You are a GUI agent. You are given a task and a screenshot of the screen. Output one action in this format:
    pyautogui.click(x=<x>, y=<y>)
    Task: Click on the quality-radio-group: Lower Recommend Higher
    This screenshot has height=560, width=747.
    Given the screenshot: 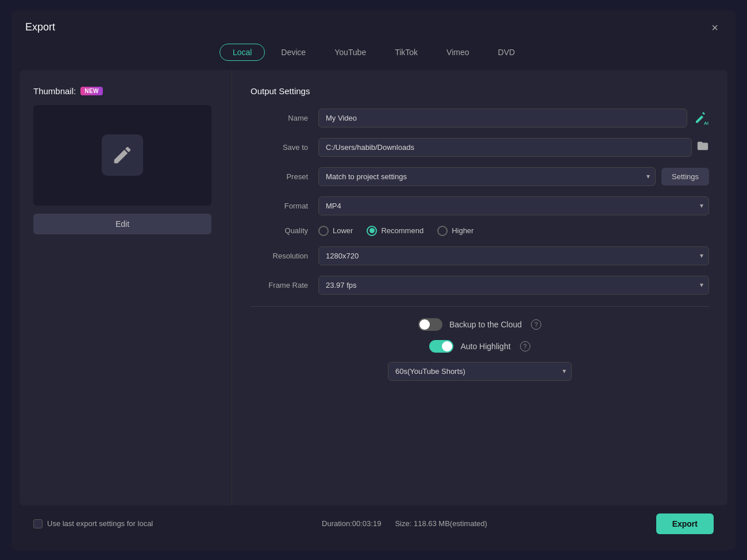 What is the action you would take?
    pyautogui.click(x=396, y=231)
    